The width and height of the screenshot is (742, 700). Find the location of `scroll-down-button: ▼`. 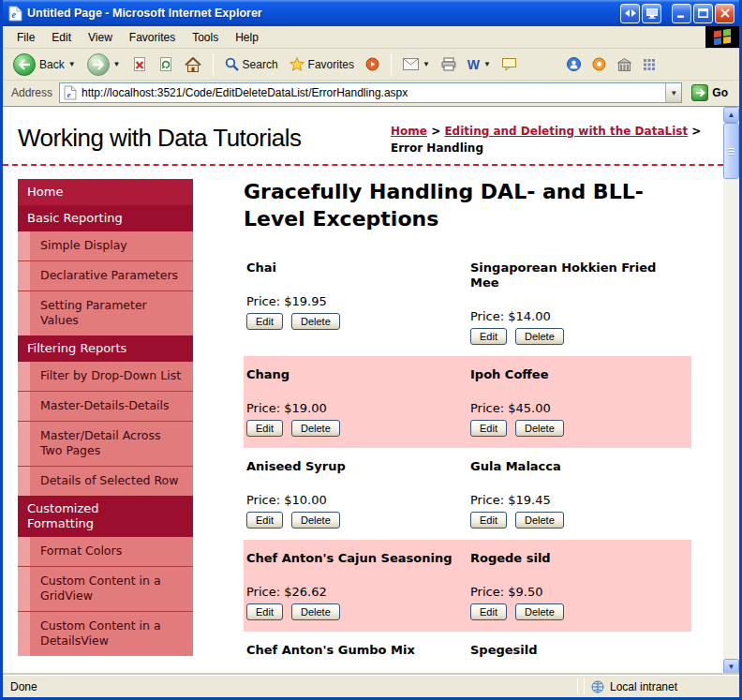

scroll-down-button: ▼ is located at coordinates (731, 667).